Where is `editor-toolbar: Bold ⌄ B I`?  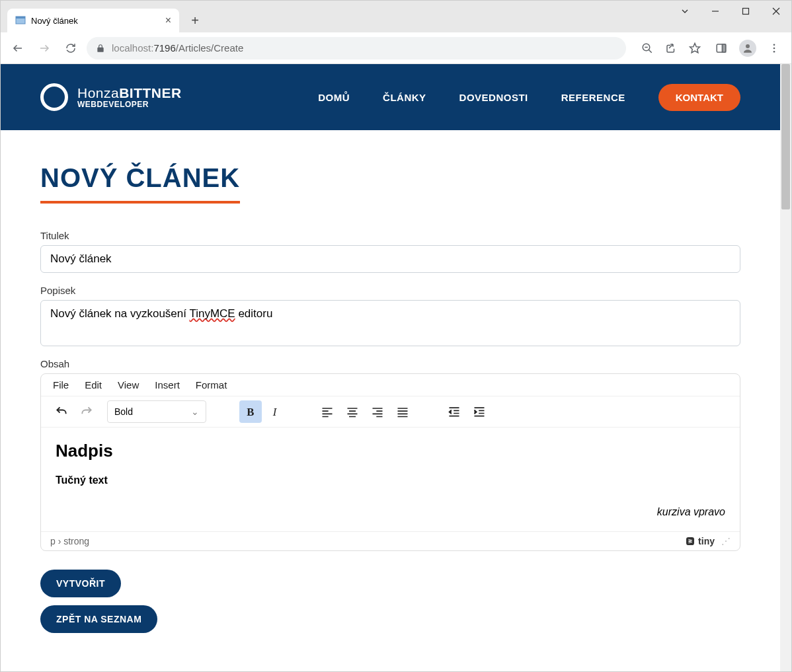
editor-toolbar: Bold ⌄ B I is located at coordinates (390, 412).